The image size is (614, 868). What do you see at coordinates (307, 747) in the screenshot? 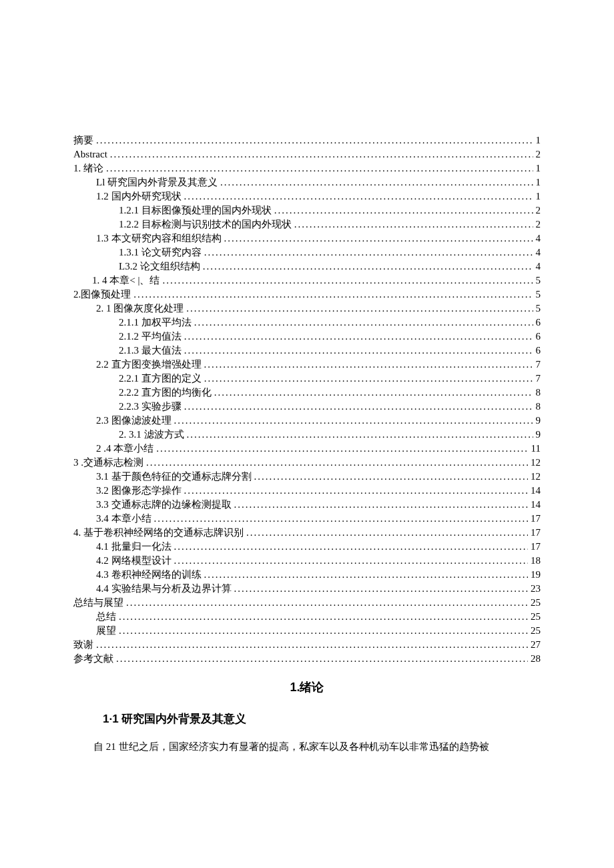
I see `body-paragraph: 自 21 世纪之后，国家经济实力有显著的提高，私家车以及各种机动车以非常迅猛的趋…` at bounding box center [307, 747].